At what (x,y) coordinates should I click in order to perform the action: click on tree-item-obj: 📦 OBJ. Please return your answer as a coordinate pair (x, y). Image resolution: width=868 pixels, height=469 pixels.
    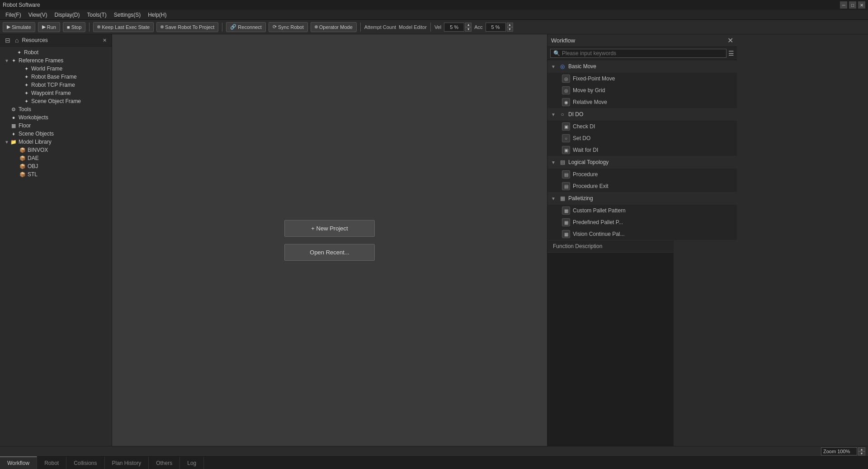
    Looking at the image, I should click on (56, 166).